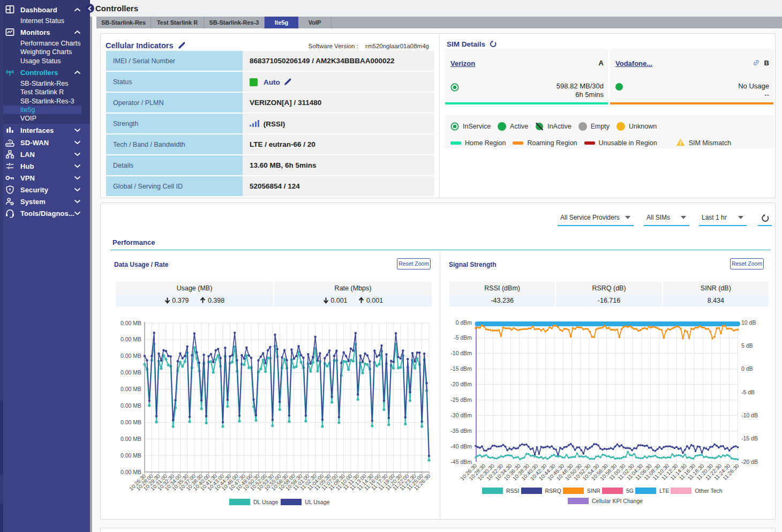 The height and width of the screenshot is (532, 782). I want to click on svg-text: -10 dB, so click(750, 415).